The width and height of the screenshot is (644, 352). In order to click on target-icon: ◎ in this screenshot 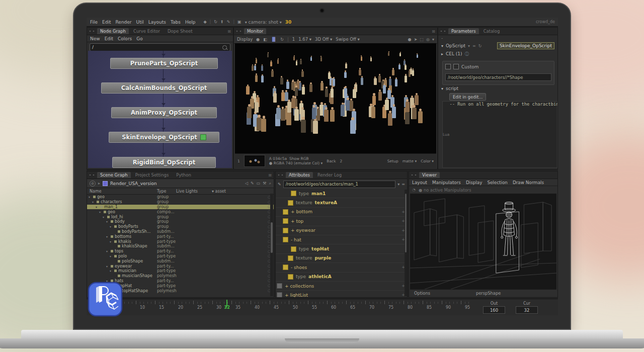, I will do `click(428, 39)`.